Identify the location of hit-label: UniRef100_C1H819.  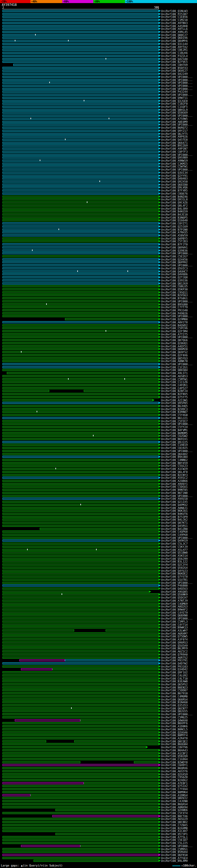
(174, 445).